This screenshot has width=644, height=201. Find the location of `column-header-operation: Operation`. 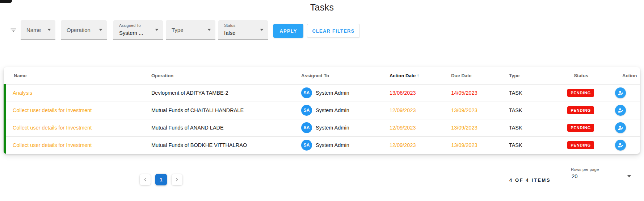

column-header-operation: Operation is located at coordinates (223, 75).